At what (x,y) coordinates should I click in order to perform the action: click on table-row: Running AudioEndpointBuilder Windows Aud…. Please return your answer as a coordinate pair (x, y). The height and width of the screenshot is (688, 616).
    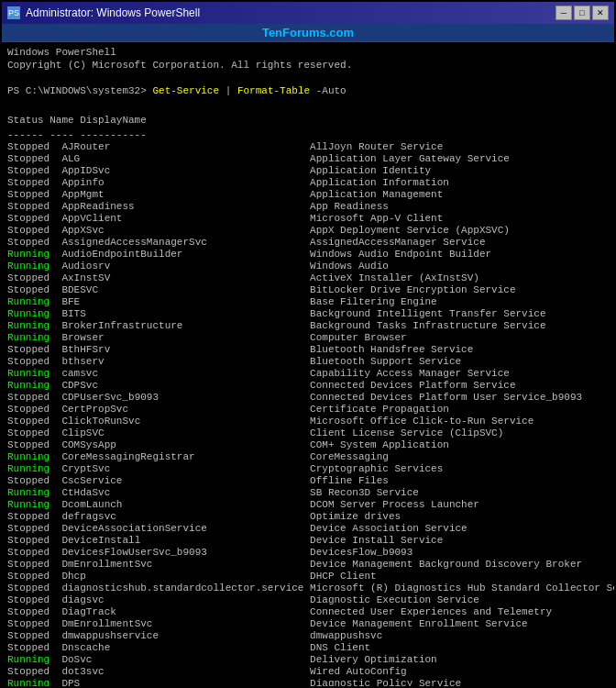
    Looking at the image, I should click on (308, 255).